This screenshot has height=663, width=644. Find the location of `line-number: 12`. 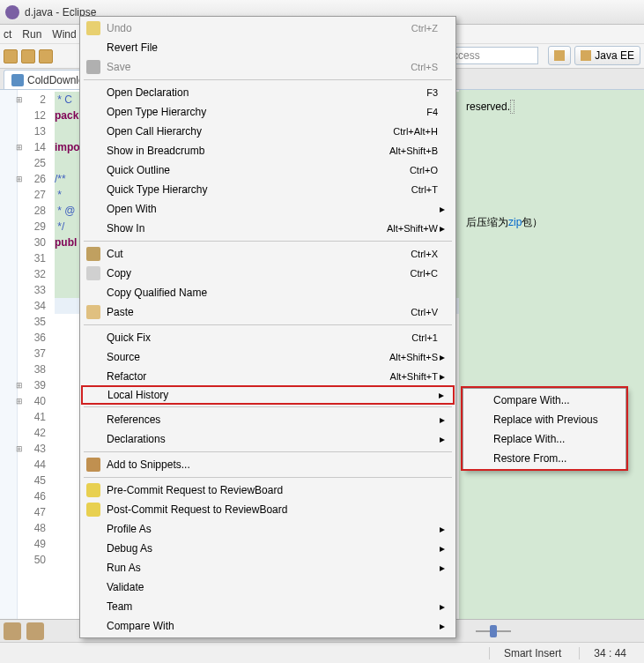

line-number: 12 is located at coordinates (32, 115).